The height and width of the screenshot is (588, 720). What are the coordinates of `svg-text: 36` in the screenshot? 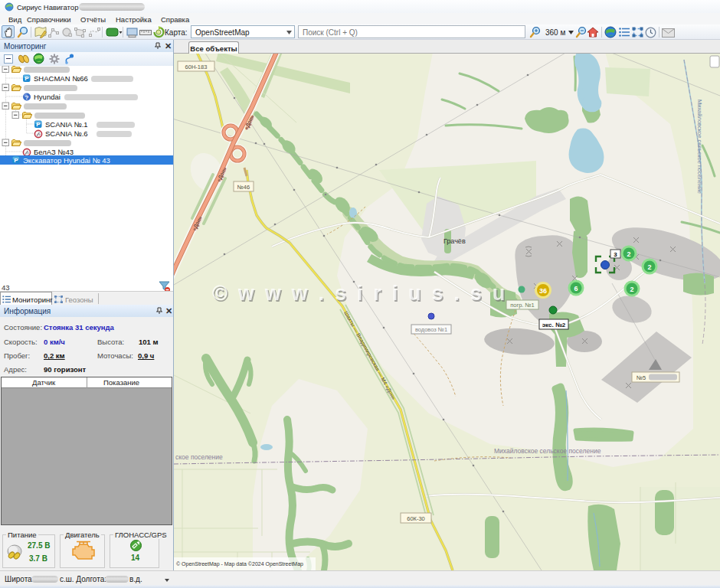 It's located at (543, 291).